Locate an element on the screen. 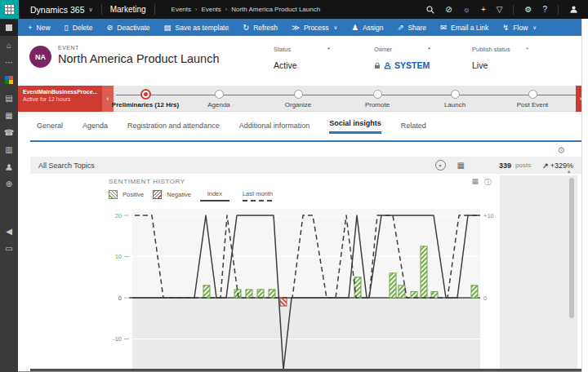 This screenshot has height=372, width=588. stage-marker-organize is located at coordinates (299, 95).